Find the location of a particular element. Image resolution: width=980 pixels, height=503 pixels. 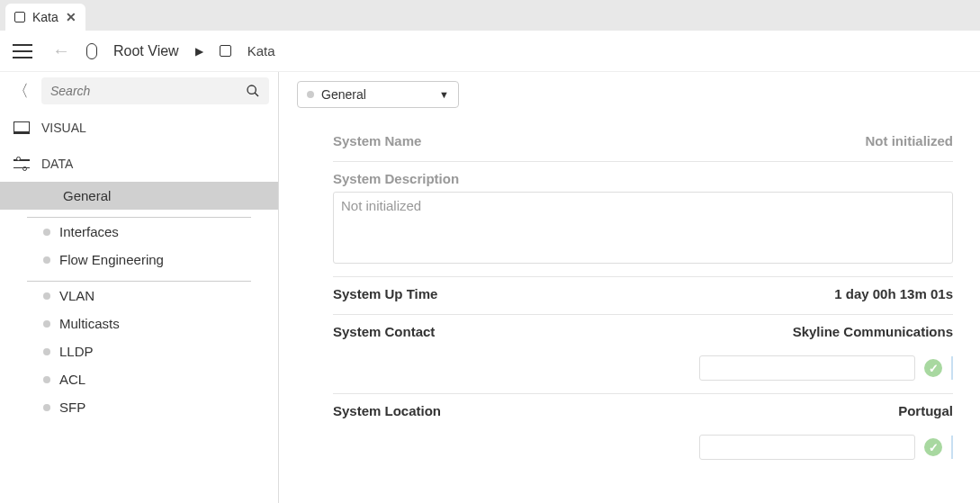

section-visual: VISUAL is located at coordinates (139, 128).